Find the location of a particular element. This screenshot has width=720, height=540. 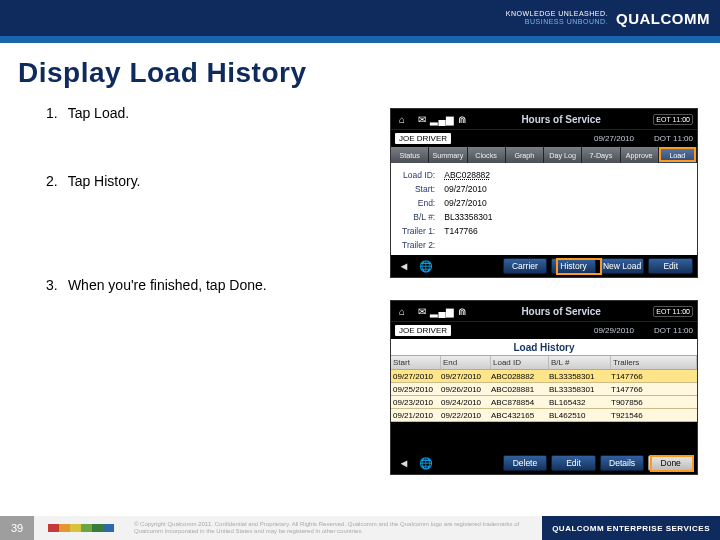

tagline: KNOWLEDGE UNLEASHED. BUSINESS UNBOUND. is located at coordinates (557, 18).